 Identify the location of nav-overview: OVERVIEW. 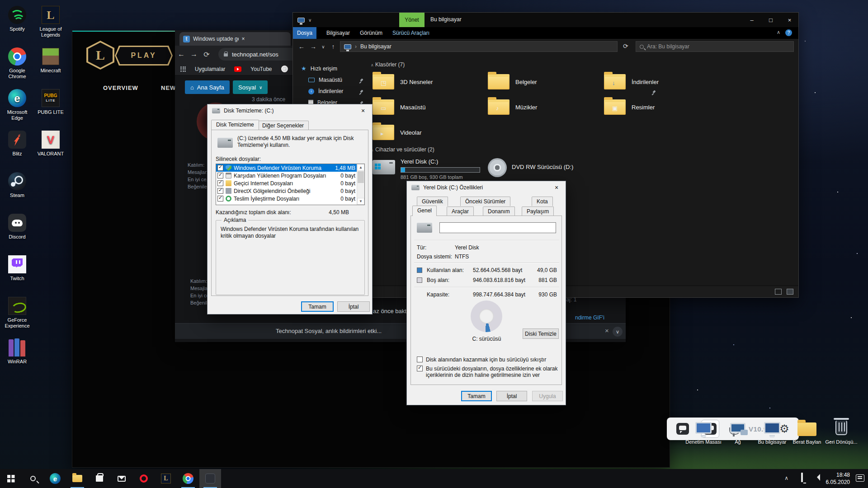
(121, 88).